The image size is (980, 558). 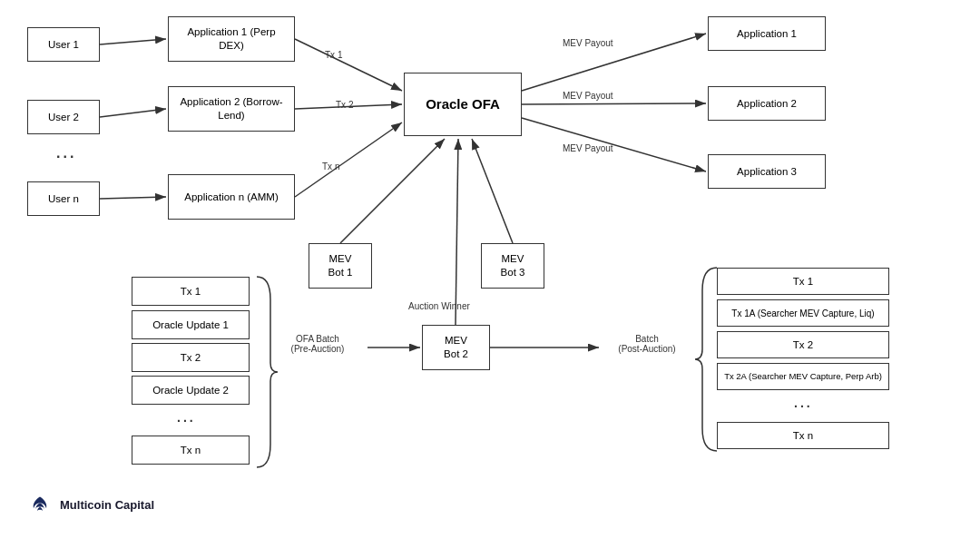 I want to click on footer: Multicoin Capital, so click(x=91, y=504).